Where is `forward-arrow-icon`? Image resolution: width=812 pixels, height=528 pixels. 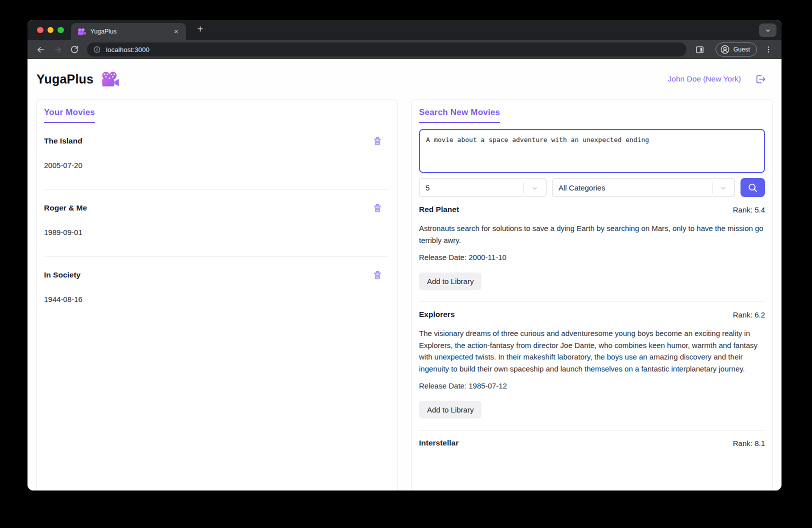 forward-arrow-icon is located at coordinates (58, 50).